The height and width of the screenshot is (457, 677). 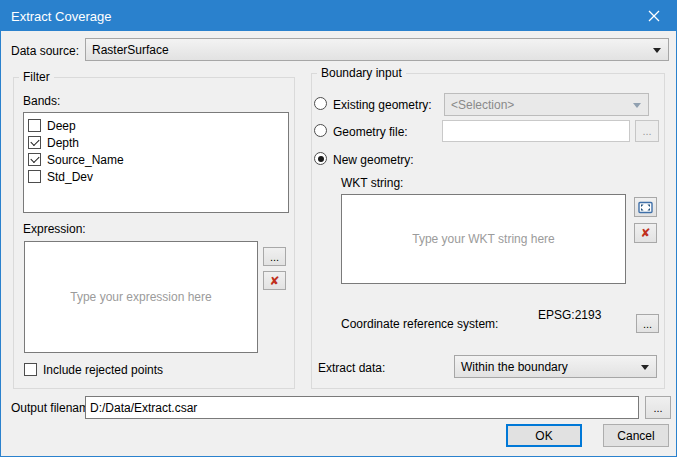 I want to click on crs-browse-button: ..., so click(x=648, y=324).